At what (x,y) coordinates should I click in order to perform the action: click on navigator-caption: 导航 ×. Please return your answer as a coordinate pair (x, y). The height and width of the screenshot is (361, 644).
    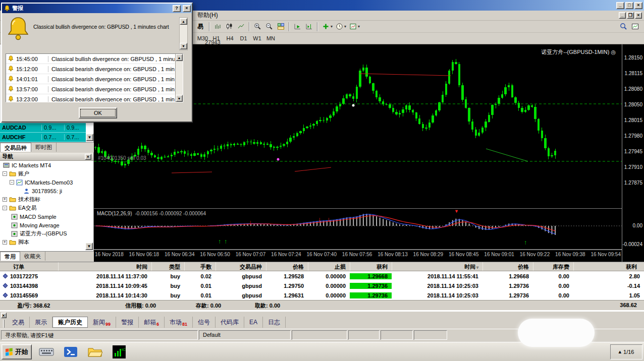
    Looking at the image, I should click on (46, 157).